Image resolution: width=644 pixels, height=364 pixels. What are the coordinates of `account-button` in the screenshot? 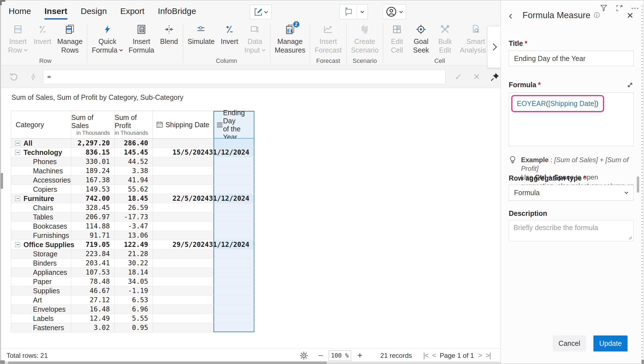 It's located at (394, 12).